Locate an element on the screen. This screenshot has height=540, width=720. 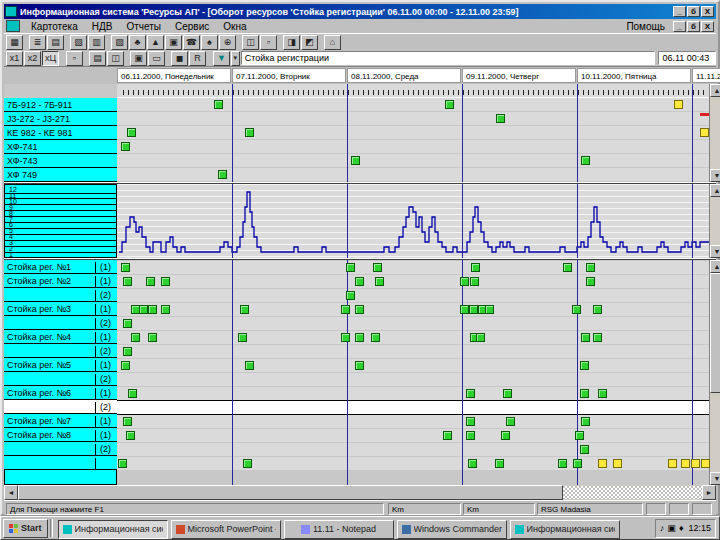
flight-label-cell: J3-272 - J3-271 is located at coordinates (60, 119).